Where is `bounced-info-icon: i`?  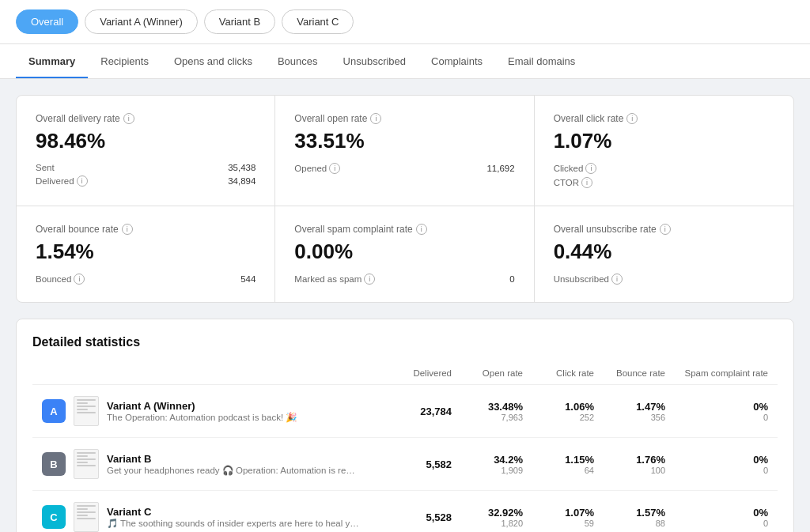 bounced-info-icon: i is located at coordinates (79, 279).